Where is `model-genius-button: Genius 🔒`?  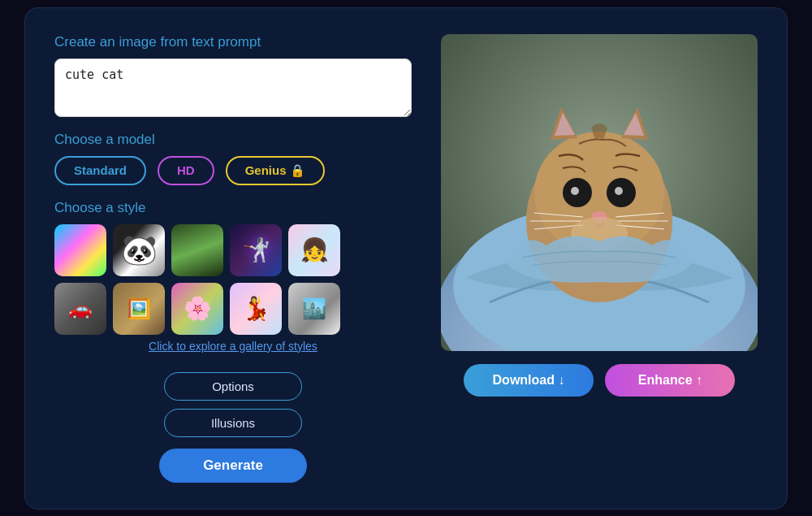
model-genius-button: Genius 🔒 is located at coordinates (275, 171).